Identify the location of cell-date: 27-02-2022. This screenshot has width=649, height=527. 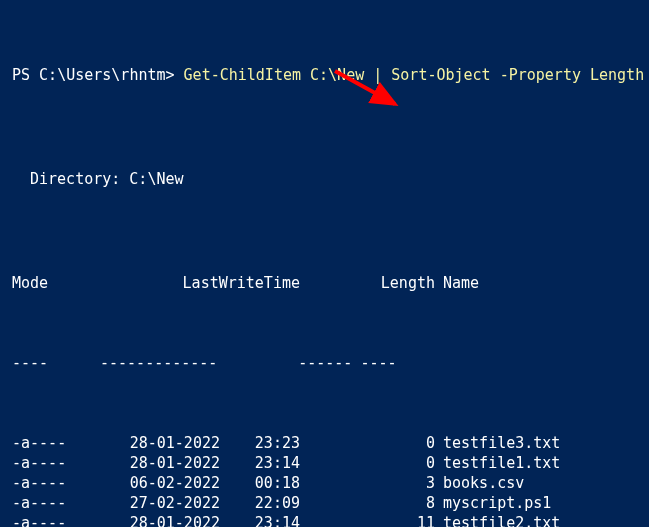
(160, 503).